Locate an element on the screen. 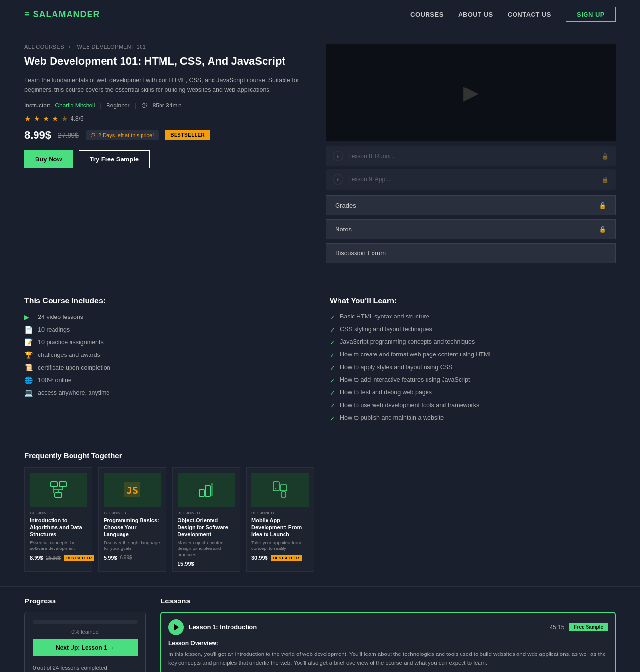 The height and width of the screenshot is (672, 640). lesson-card-featured: Lesson 1: Introduction 45:15 Free Sample… is located at coordinates (388, 642).